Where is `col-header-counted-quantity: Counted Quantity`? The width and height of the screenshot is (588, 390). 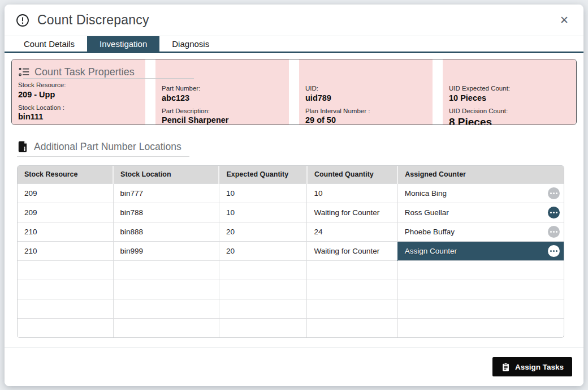
col-header-counted-quantity: Counted Quantity is located at coordinates (352, 174).